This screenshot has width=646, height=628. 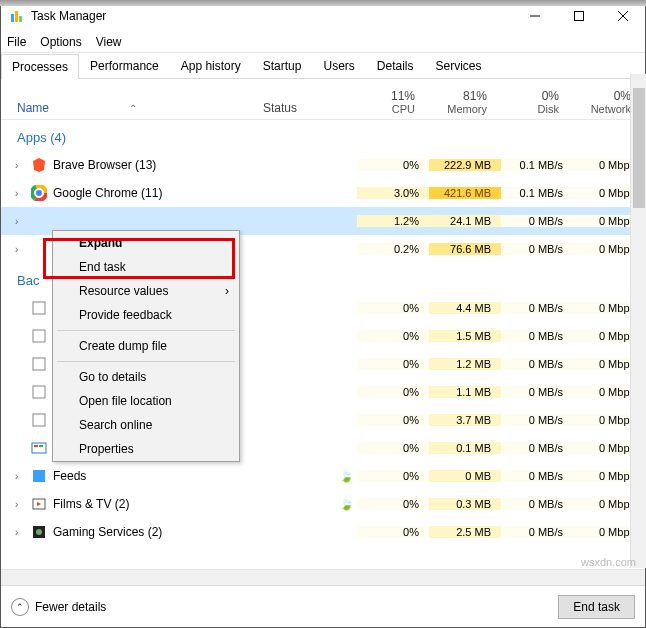 What do you see at coordinates (282, 66) in the screenshot?
I see `tab-startup: Startup` at bounding box center [282, 66].